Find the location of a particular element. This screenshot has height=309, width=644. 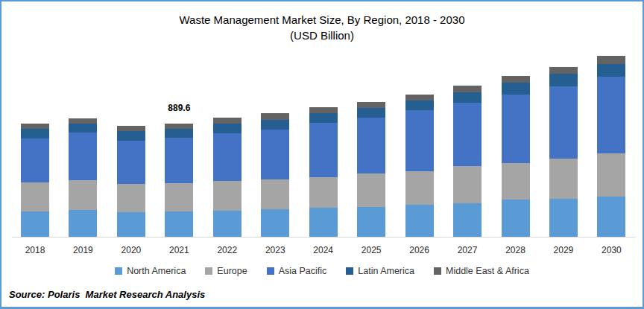

bar-segment-asia-pacific-2022 is located at coordinates (227, 158).